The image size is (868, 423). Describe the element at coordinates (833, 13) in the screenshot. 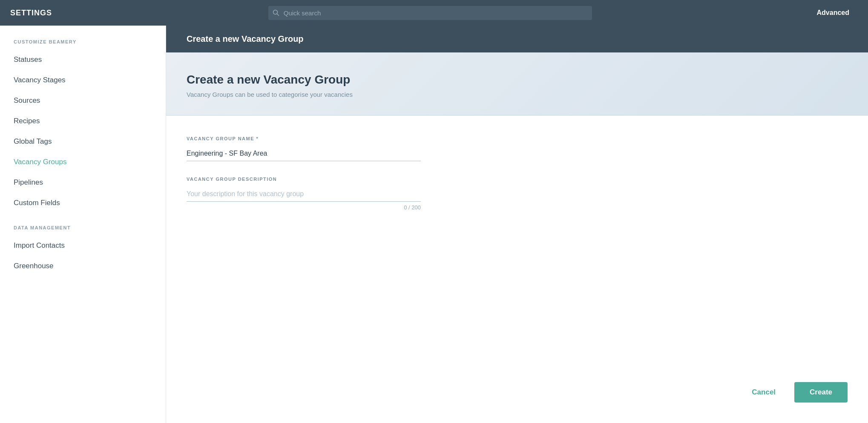

I see `advanced-button: Advanced` at that location.